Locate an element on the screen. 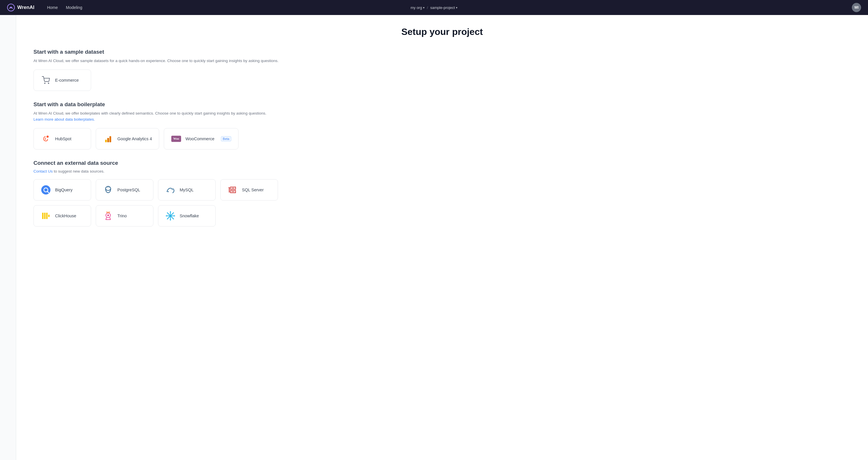 This screenshot has width=868, height=460. sample-dataset-desc: At Wren AI Cloud, we offer sample datase… is located at coordinates (442, 61).